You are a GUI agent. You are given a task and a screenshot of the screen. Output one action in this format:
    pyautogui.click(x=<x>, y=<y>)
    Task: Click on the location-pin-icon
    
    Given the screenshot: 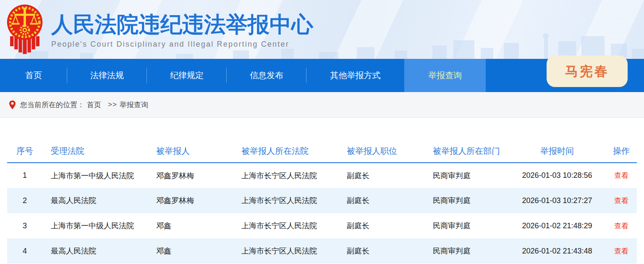 What is the action you would take?
    pyautogui.click(x=13, y=105)
    